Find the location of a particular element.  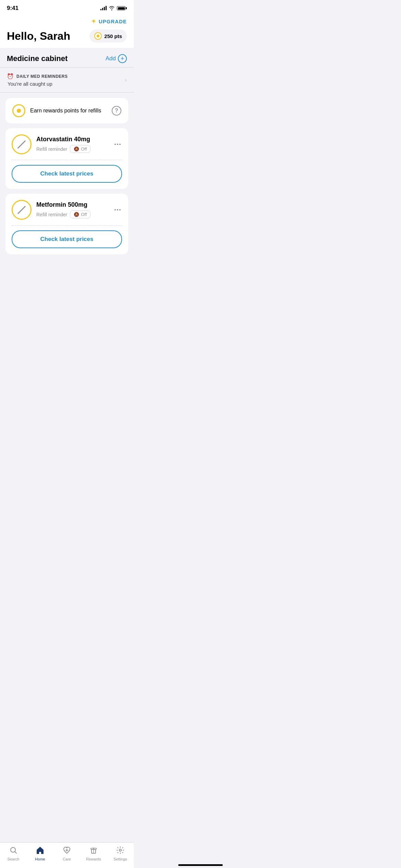

medication-card-top-0: Atorvastatin 40mg Refill reminder 🔕 Off is located at coordinates (67, 144).